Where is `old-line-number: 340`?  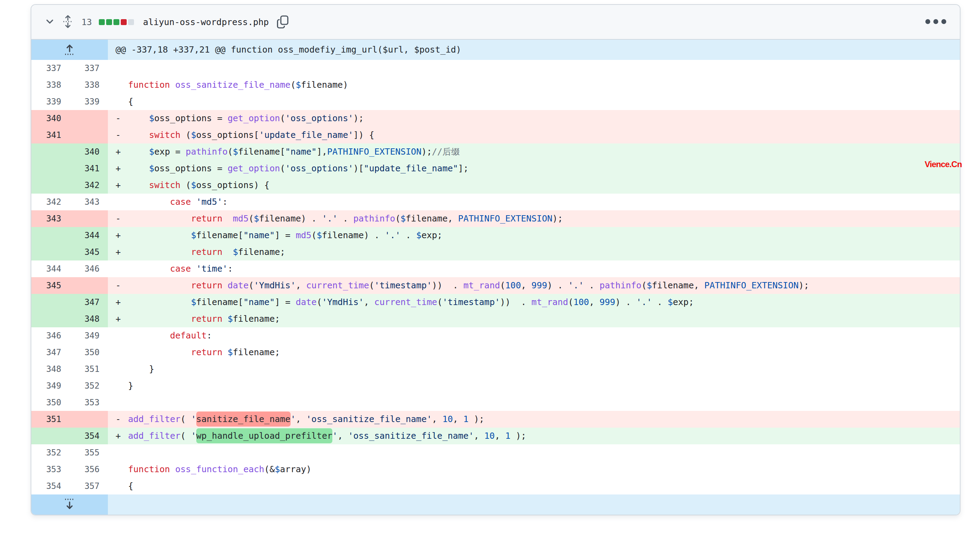
old-line-number: 340 is located at coordinates (50, 118).